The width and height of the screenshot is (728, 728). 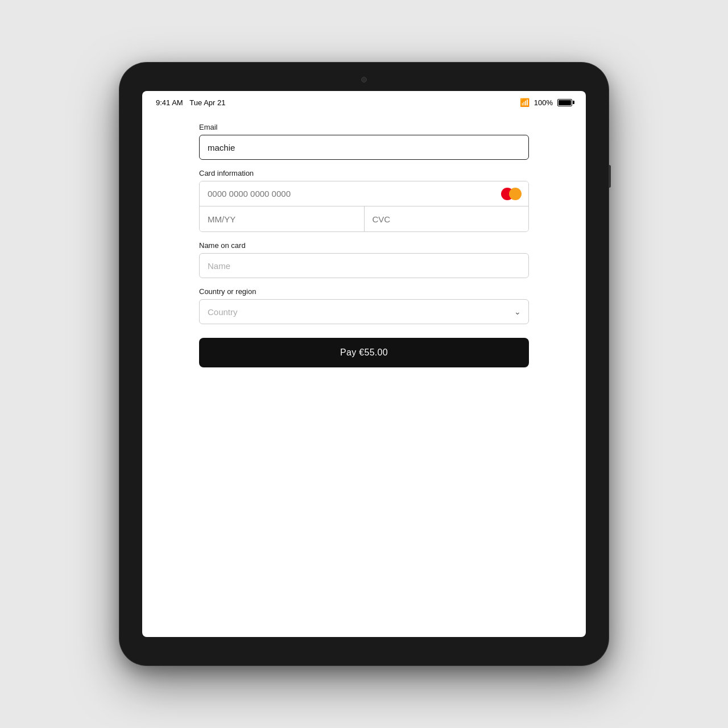 What do you see at coordinates (364, 141) in the screenshot?
I see `email-group: Email` at bounding box center [364, 141].